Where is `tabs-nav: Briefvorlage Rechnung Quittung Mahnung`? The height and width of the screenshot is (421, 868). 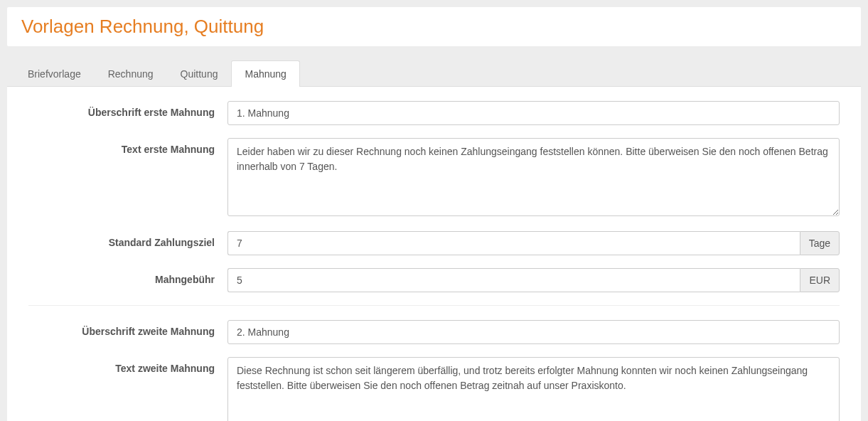
tabs-nav: Briefvorlage Rechnung Quittung Mahnung is located at coordinates (434, 74).